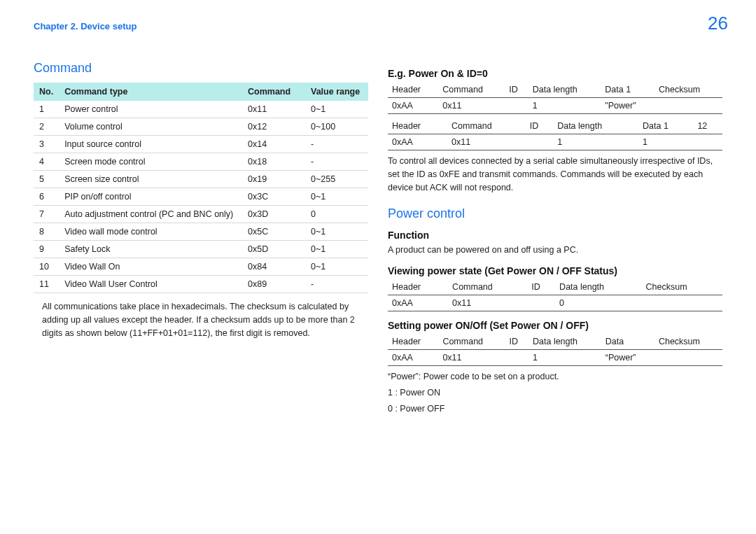  I want to click on eg-title: E.g. Power On & ID=0, so click(555, 73).